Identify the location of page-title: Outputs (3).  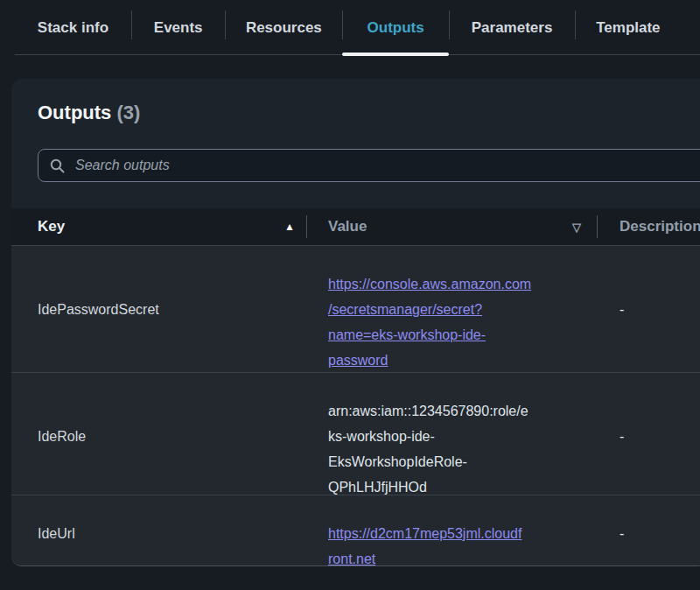
(89, 113).